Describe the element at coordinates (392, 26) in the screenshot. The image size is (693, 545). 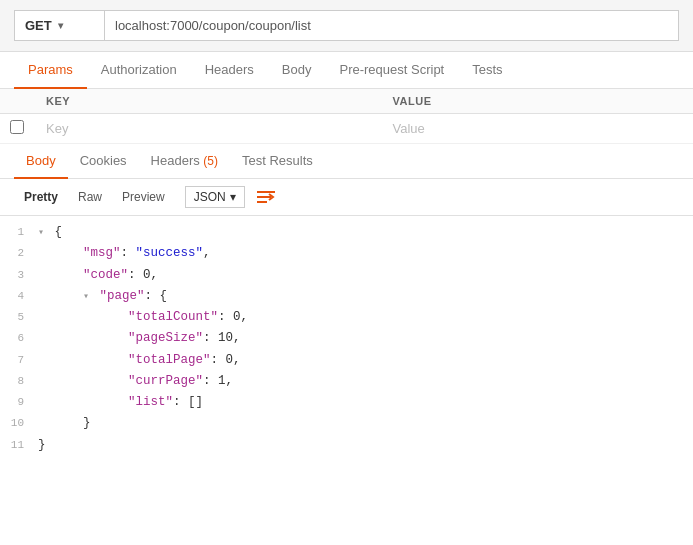
I see `url-input` at that location.